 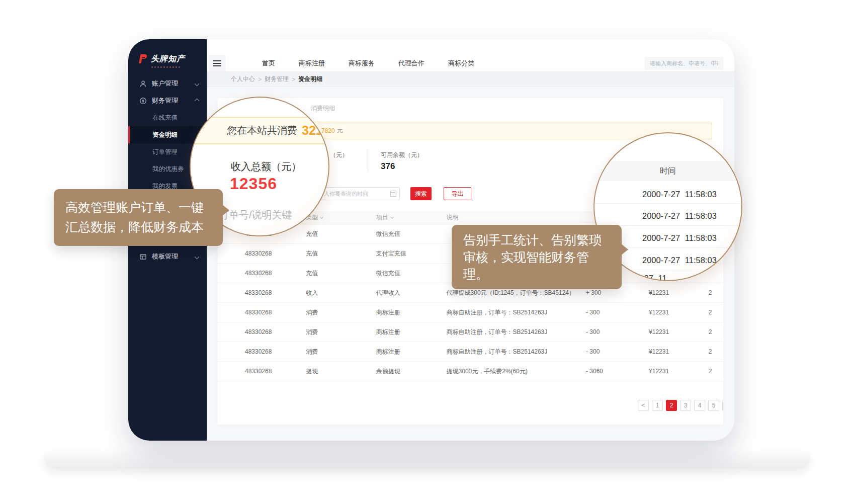 What do you see at coordinates (516, 332) in the screenshot?
I see `cell-desc: 商标自助注册，订单号：SB2514263J` at bounding box center [516, 332].